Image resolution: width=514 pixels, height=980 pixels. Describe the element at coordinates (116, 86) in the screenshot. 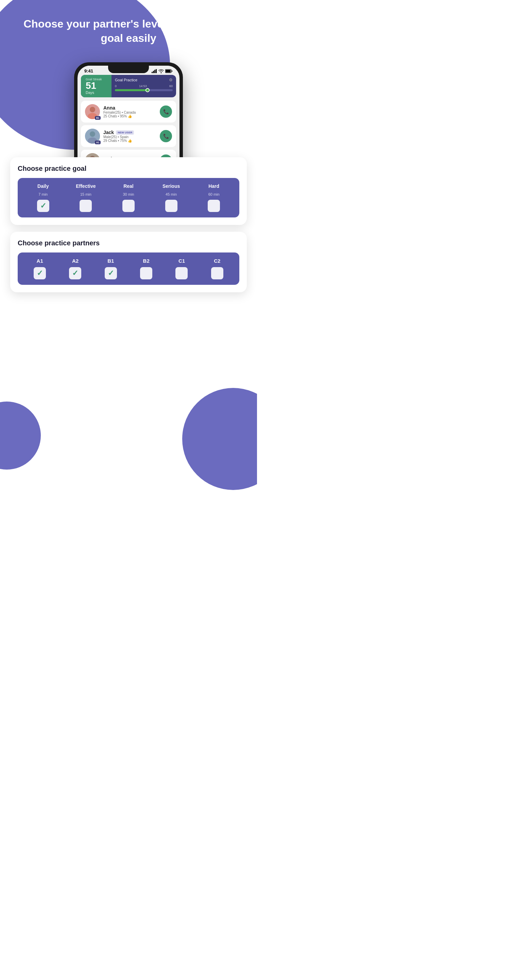

I see `slider-min: 0` at that location.